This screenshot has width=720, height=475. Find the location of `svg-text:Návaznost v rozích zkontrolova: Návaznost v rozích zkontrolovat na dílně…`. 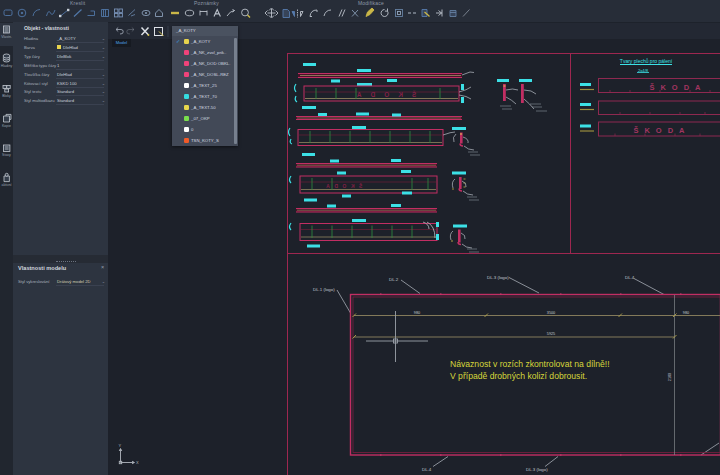

svg-text:Návaznost v rozích zkontrolova: Návaznost v rozích zkontrolovat na dílně… is located at coordinates (530, 364).